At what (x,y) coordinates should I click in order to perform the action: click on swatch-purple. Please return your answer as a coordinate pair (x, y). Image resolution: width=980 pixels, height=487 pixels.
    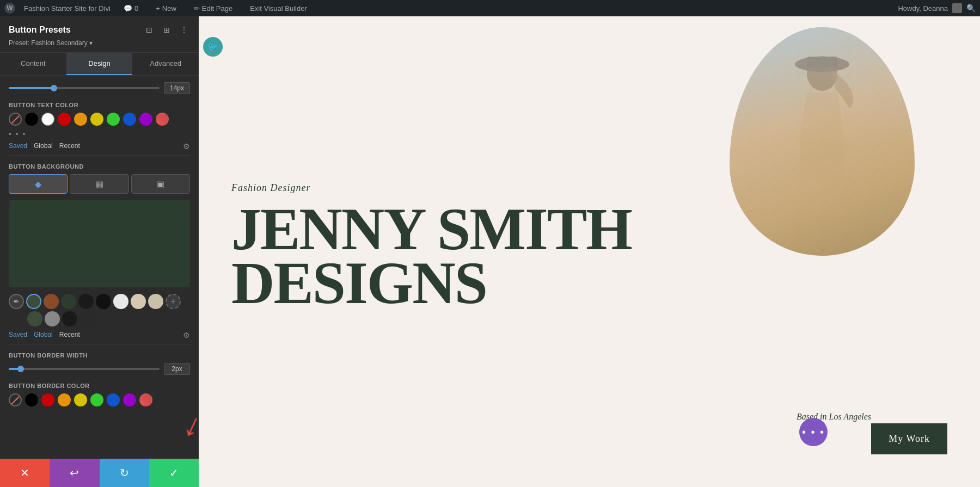
    Looking at the image, I should click on (146, 119).